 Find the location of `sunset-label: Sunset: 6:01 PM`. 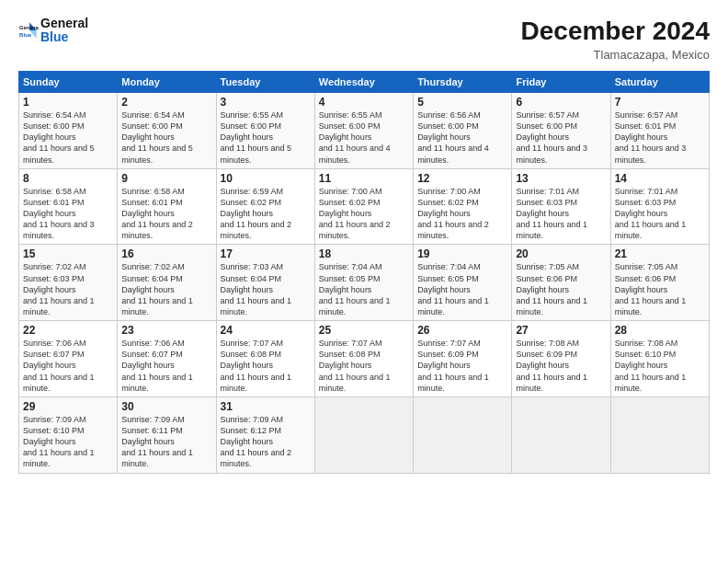

sunset-label: Sunset: 6:01 PM is located at coordinates (153, 202).